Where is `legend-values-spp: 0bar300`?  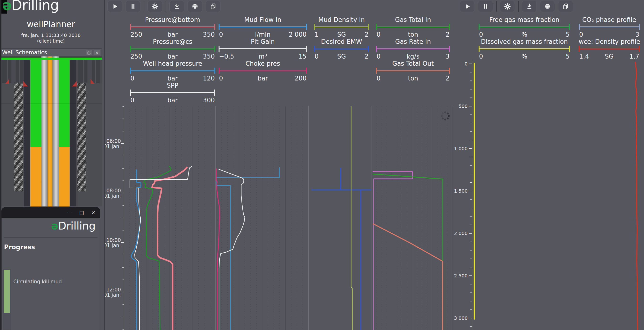
legend-values-spp: 0bar300 is located at coordinates (172, 100).